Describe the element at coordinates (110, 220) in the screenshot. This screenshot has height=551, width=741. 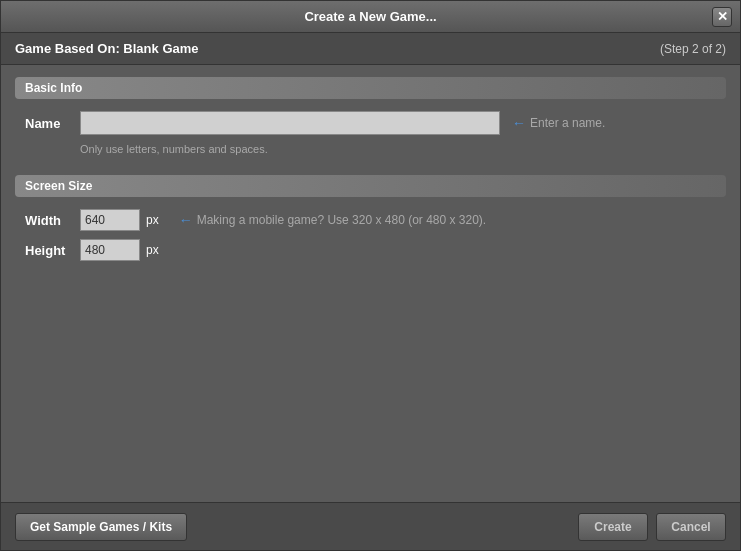
I see `width-input` at that location.